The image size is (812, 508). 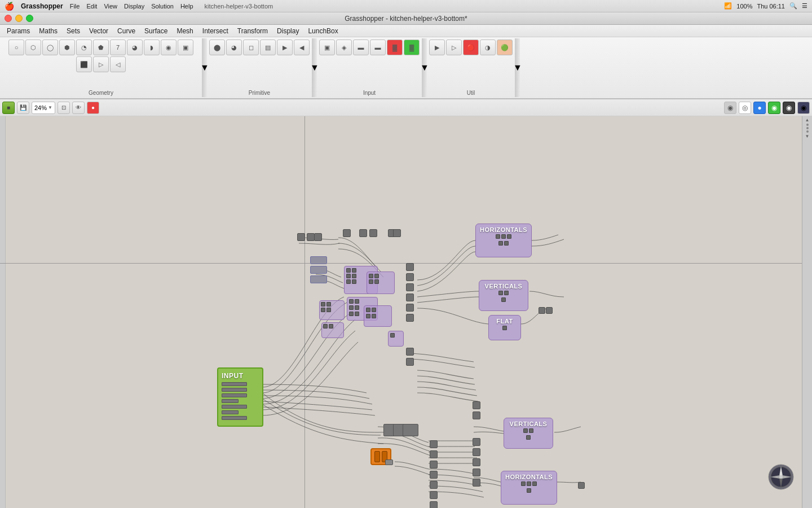 I want to click on nav-btn-green: ◉, so click(x=774, y=108).